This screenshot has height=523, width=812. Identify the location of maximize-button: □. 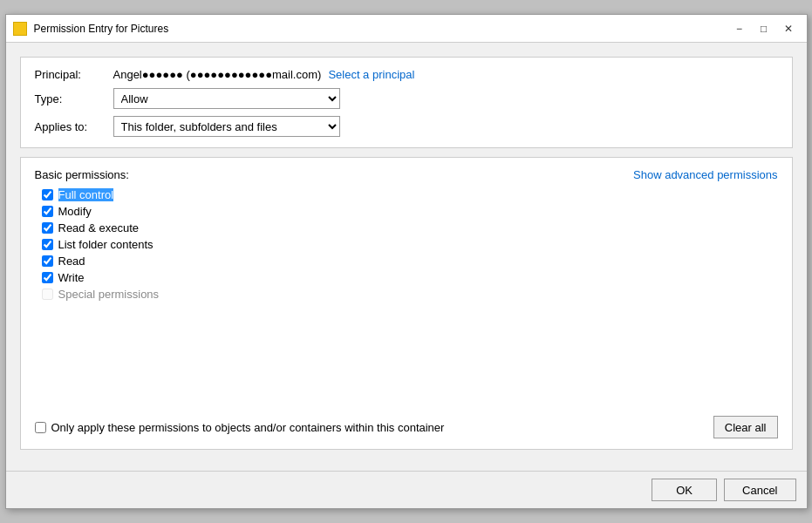
(764, 29).